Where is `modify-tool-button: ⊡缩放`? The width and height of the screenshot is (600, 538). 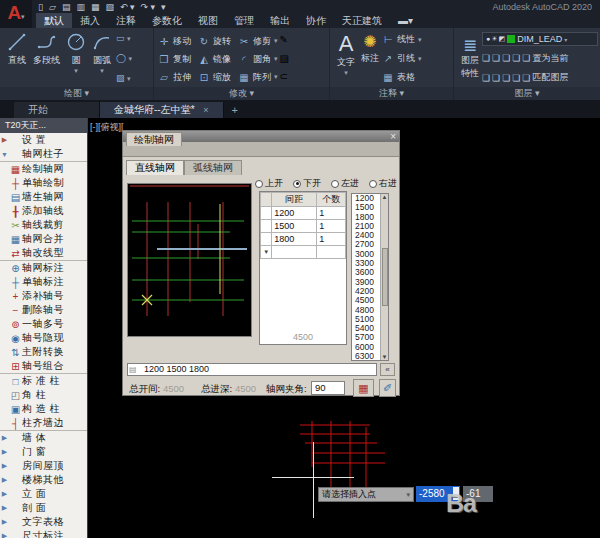
modify-tool-button: ⊡缩放 is located at coordinates (216, 77).